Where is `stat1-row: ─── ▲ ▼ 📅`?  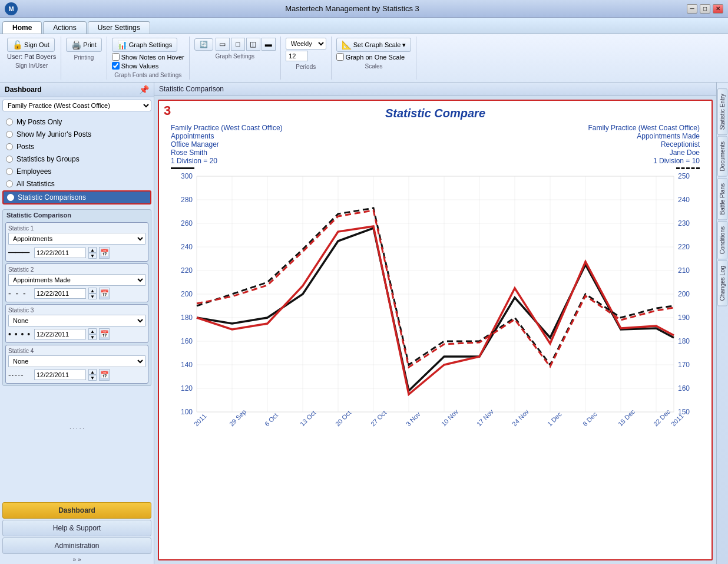 stat1-row: ─── ▲ ▼ 📅 is located at coordinates (77, 252).